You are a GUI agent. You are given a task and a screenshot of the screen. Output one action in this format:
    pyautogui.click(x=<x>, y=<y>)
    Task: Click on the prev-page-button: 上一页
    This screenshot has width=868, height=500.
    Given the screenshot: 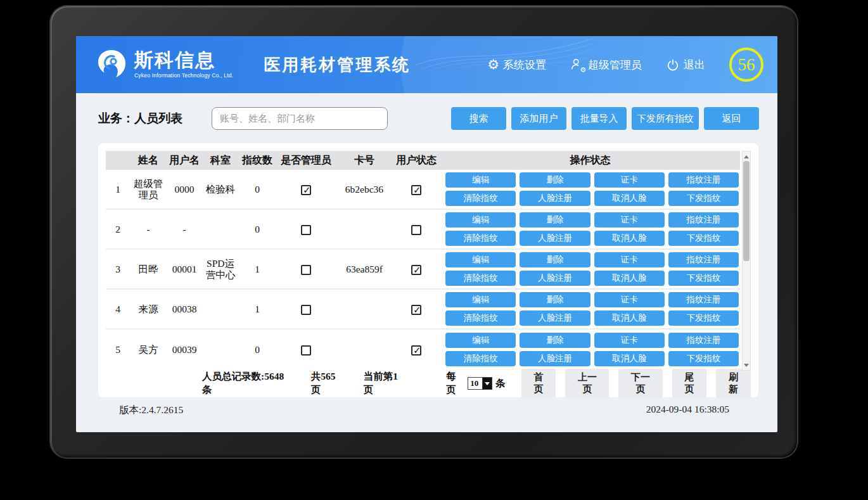 What is the action you would take?
    pyautogui.click(x=587, y=383)
    